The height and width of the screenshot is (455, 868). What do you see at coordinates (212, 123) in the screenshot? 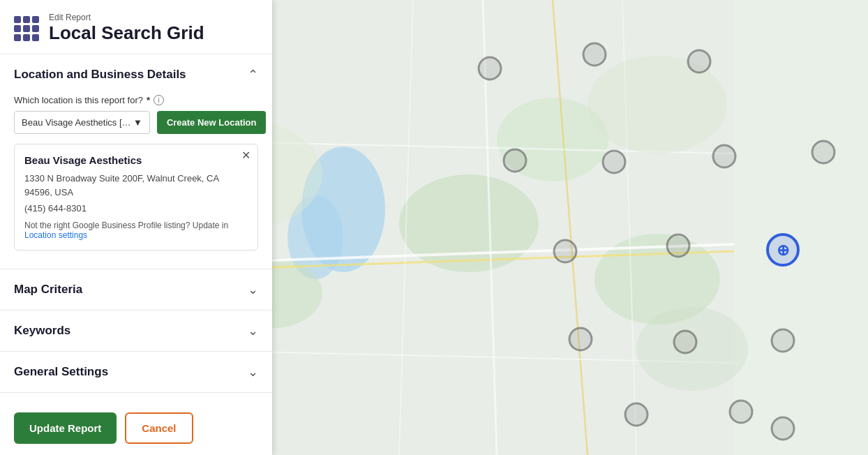
I see `create-location-button: Create New Location` at bounding box center [212, 123].